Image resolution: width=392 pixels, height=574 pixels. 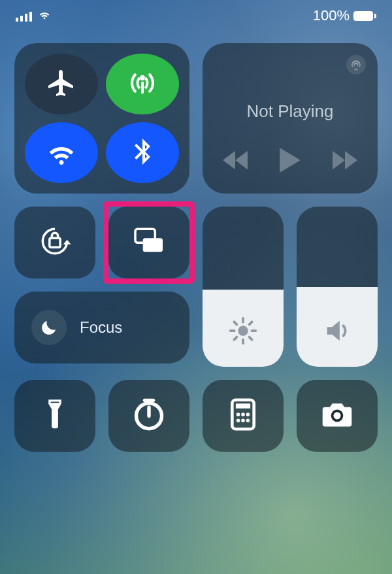 What do you see at coordinates (61, 84) in the screenshot?
I see `airplane-mode-toggle` at bounding box center [61, 84].